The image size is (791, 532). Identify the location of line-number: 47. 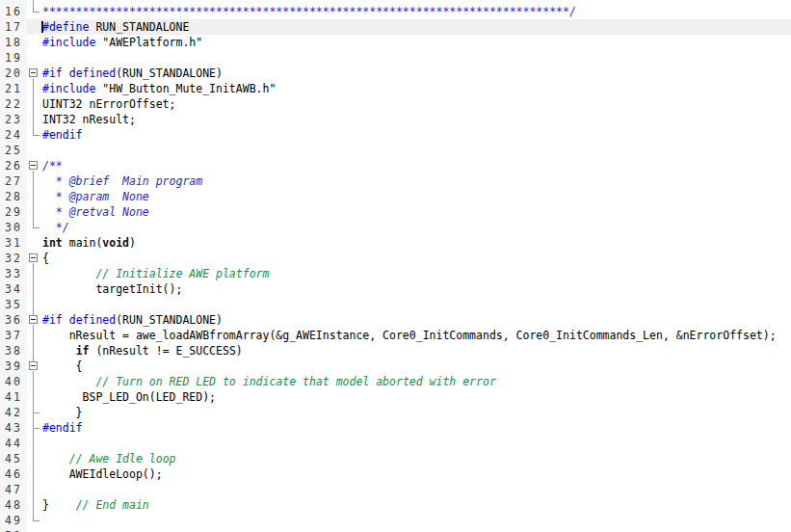
(13, 490).